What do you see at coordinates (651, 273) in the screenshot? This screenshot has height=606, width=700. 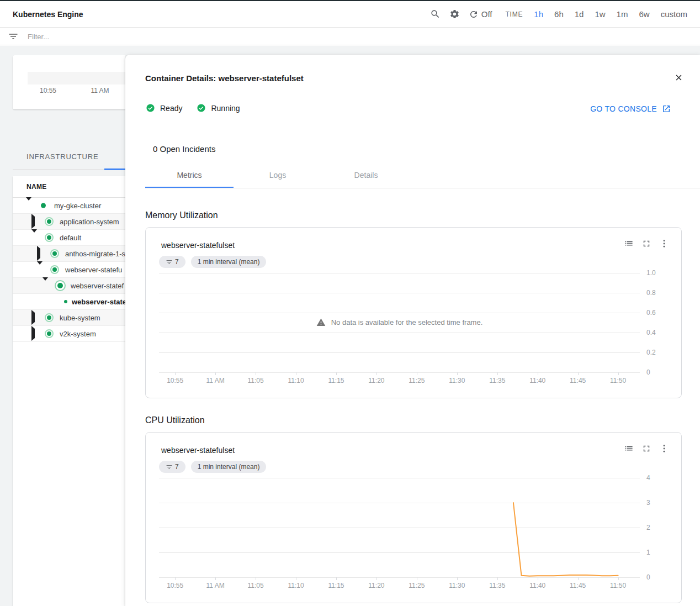 I see `y-axis-label: 1.0` at bounding box center [651, 273].